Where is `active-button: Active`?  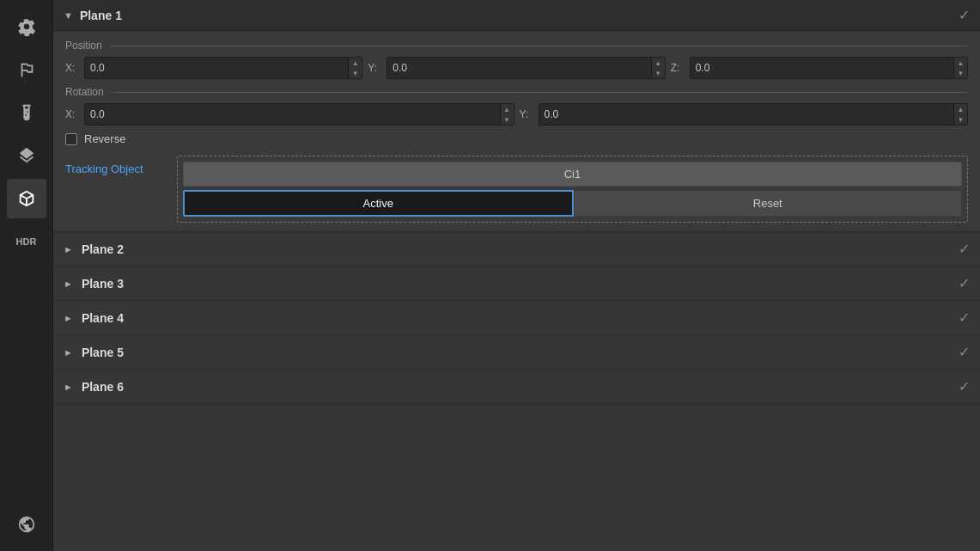
active-button: Active is located at coordinates (378, 203).